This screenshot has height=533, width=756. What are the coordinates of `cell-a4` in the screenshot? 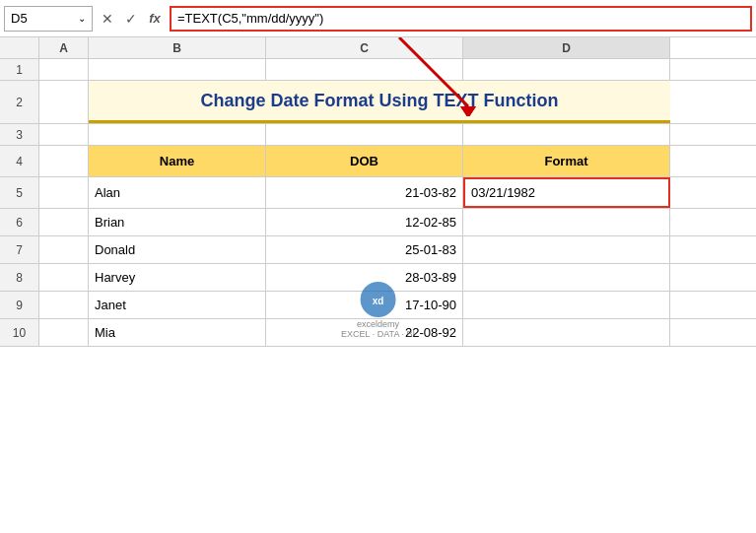 It's located at (64, 162).